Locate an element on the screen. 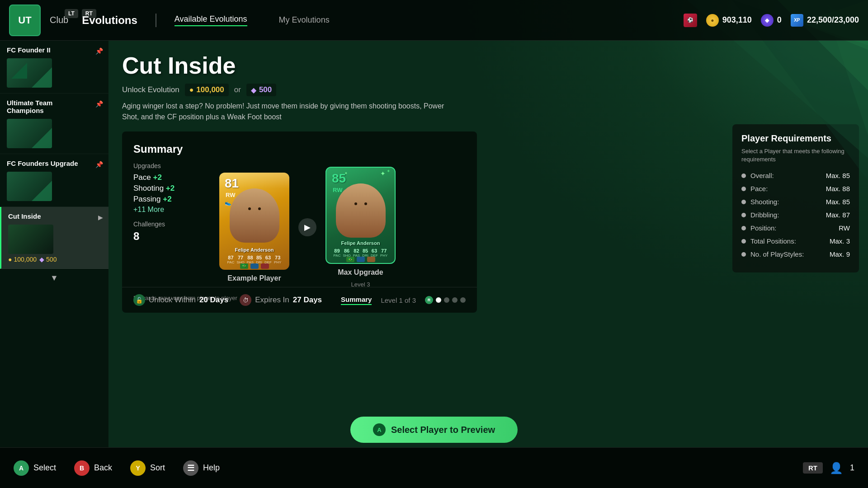 The width and height of the screenshot is (868, 488). timeline-bar: 🔓 Unlock Within 20 Days ⏱ Expires In 27 … is located at coordinates (299, 300).